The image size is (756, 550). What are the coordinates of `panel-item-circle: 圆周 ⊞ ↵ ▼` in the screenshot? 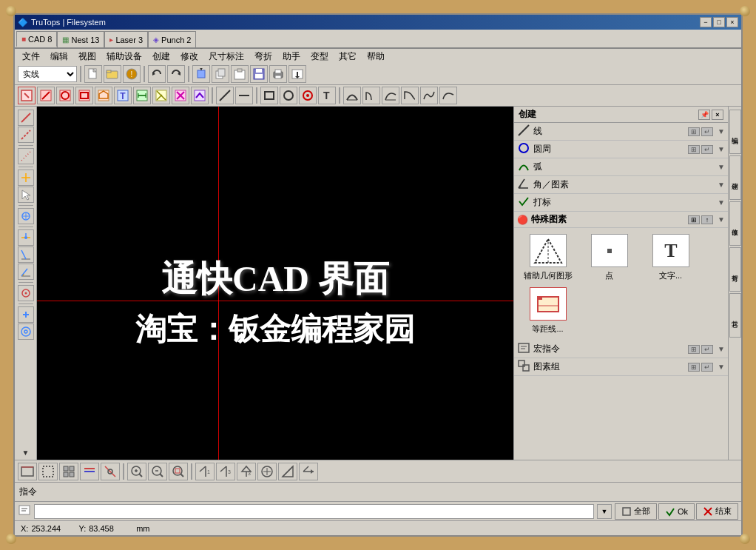 It's located at (621, 150).